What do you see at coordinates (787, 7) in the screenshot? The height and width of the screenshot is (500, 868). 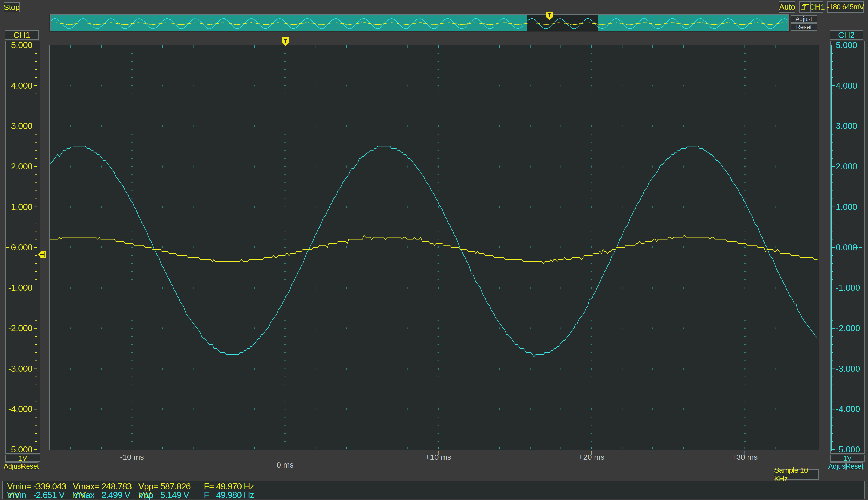 I see `auto-trigger-mode-button: Auto` at bounding box center [787, 7].